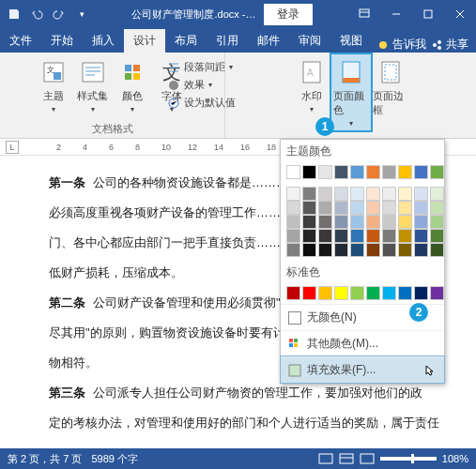 This screenshot has width=476, height=469. I want to click on tab-home: 开始, so click(62, 41).